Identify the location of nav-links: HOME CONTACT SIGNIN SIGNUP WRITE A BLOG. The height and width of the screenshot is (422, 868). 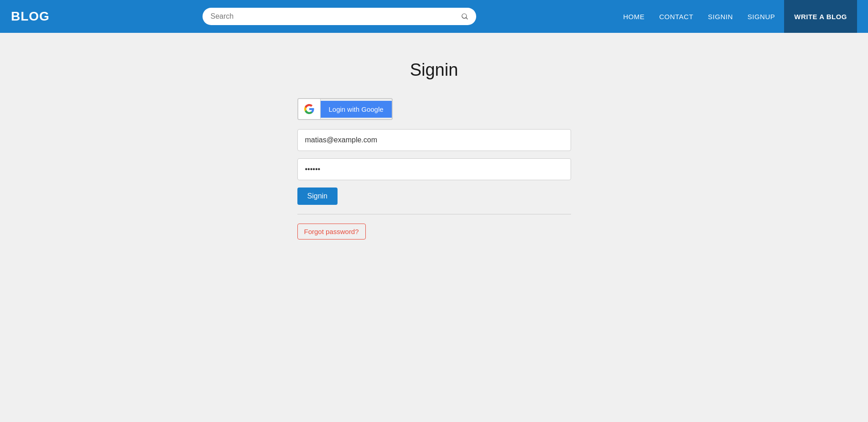
(737, 16).